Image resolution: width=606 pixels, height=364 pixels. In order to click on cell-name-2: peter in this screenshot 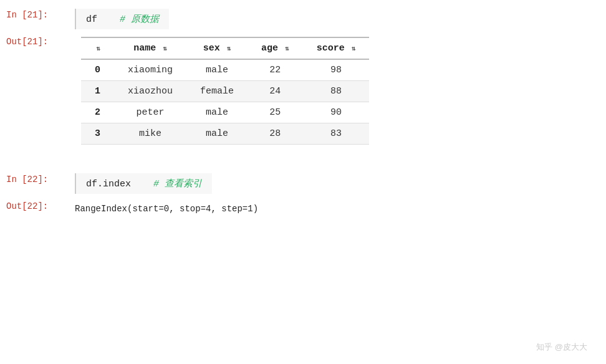, I will do `click(150, 113)`.